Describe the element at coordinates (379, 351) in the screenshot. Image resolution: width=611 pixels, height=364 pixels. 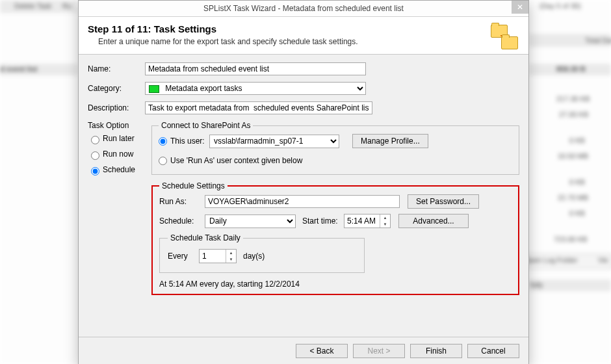
I see `next-button: Next >` at that location.